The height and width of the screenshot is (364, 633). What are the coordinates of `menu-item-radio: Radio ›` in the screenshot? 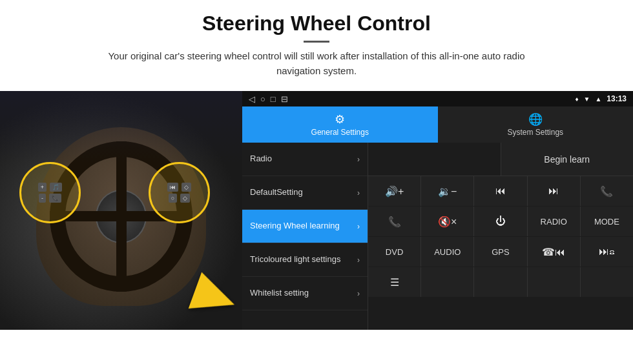 It's located at (305, 159).